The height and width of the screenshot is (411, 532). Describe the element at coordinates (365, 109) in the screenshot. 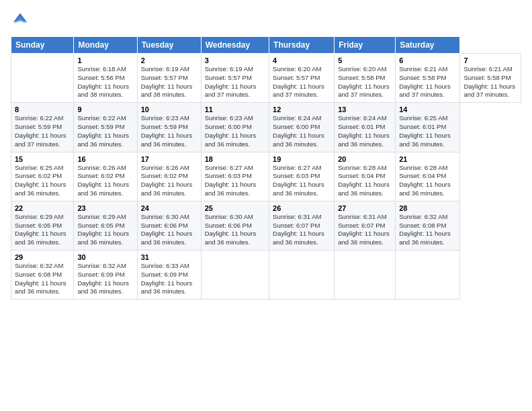

I see `day-number: 13` at that location.